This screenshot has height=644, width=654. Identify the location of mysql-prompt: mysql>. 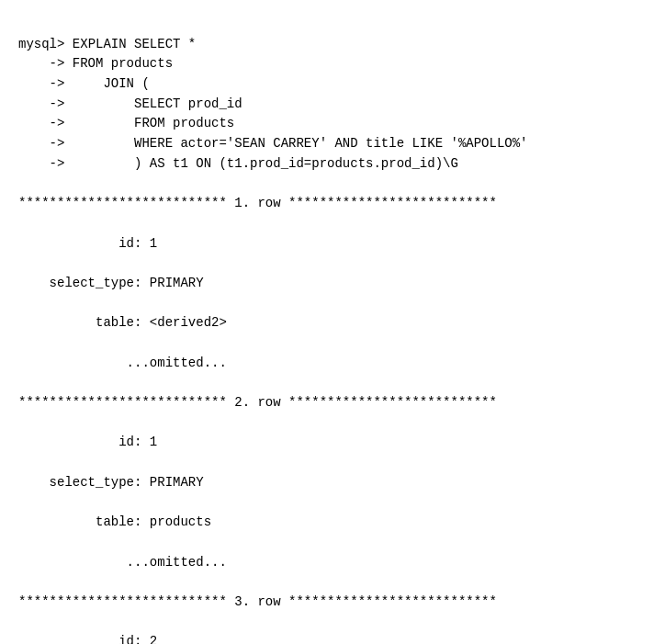
(41, 44).